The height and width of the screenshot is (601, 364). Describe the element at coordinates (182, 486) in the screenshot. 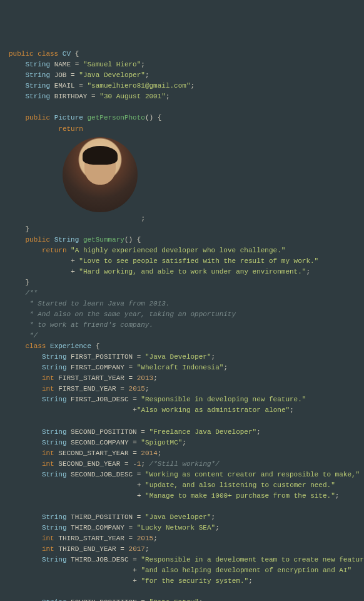

I see `code-line: + "update, and also listening to custome…` at that location.